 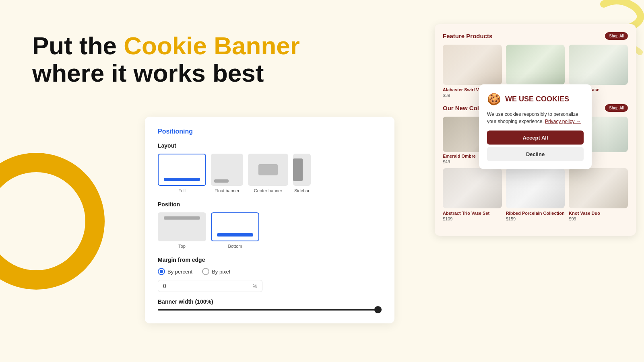 What do you see at coordinates (166, 60) in the screenshot?
I see `headline-section: Put the Cookie Banner where it works bes…` at bounding box center [166, 60].